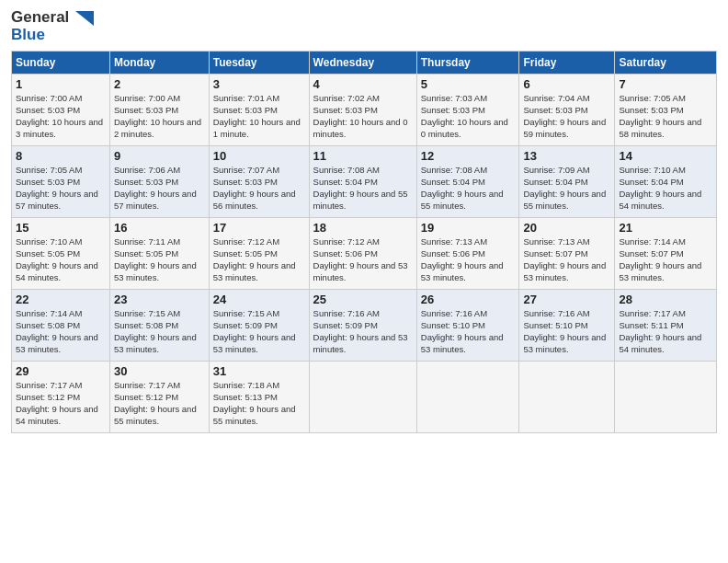 Image resolution: width=728 pixels, height=563 pixels. Describe the element at coordinates (363, 156) in the screenshot. I see `day-number: 11` at that location.